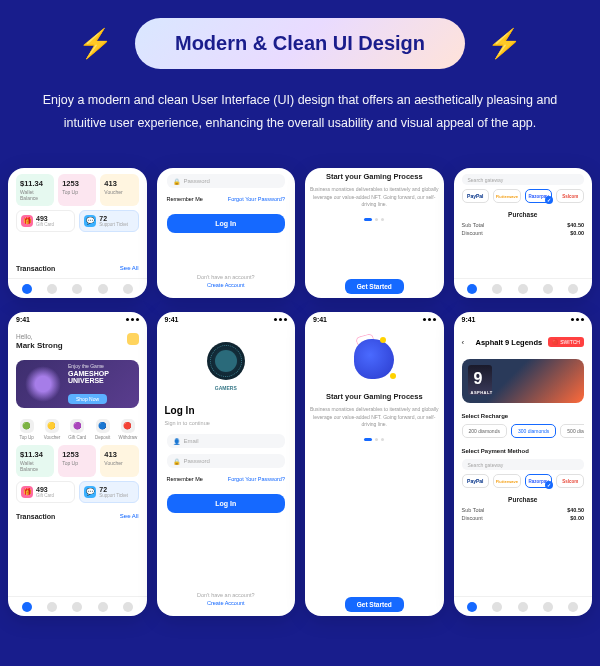 This screenshot has height=666, width=600. What do you see at coordinates (507, 196) in the screenshot?
I see `payment-method-flutterwave: Flutterwave` at bounding box center [507, 196].